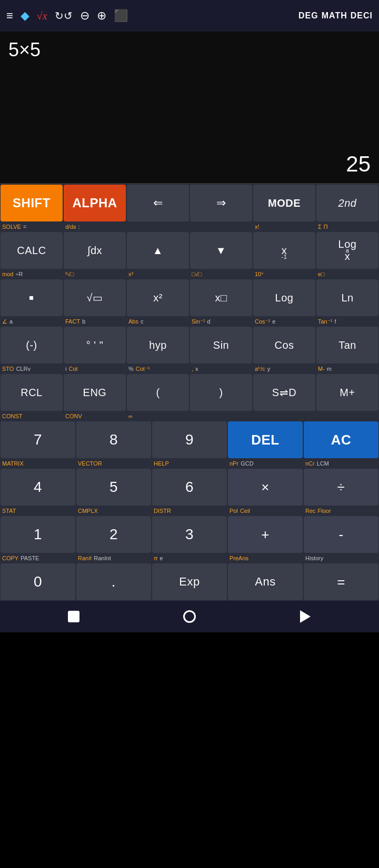 This screenshot has height=868, width=379. What do you see at coordinates (347, 416) in the screenshot?
I see `sub-cell-empty5` at bounding box center [347, 416].